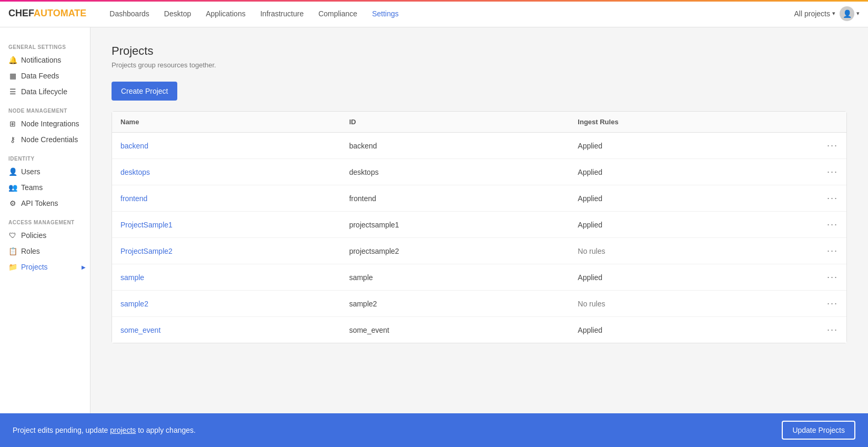 The height and width of the screenshot is (447, 868). Describe the element at coordinates (45, 245) in the screenshot. I see `access-management-section: ACCESS MANAGEMENT 🛡 Policies 📋 Roles 📁 P…` at that location.